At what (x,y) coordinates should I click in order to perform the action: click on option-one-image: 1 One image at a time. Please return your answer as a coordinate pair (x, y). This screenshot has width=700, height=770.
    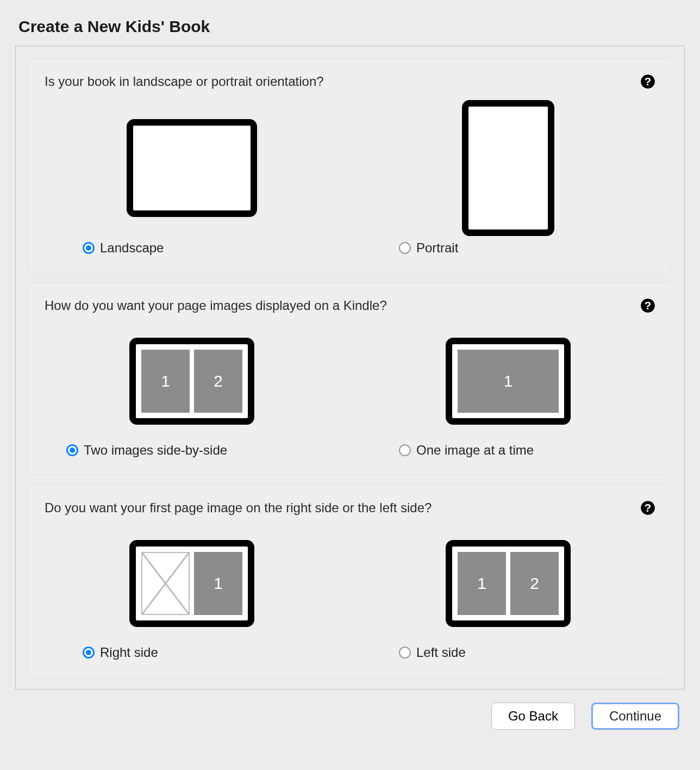
    Looking at the image, I should click on (508, 394).